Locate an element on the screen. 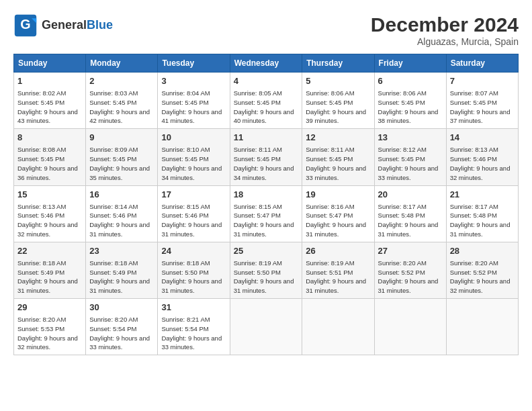 Image resolution: width=532 pixels, height=411 pixels. day-number: 28 is located at coordinates (482, 251).